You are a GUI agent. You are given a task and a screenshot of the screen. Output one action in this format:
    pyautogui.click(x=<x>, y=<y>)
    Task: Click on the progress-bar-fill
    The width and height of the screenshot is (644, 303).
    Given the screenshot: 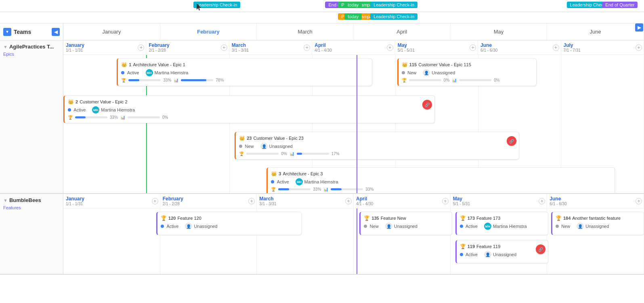 What is the action you would take?
    pyautogui.click(x=134, y=80)
    